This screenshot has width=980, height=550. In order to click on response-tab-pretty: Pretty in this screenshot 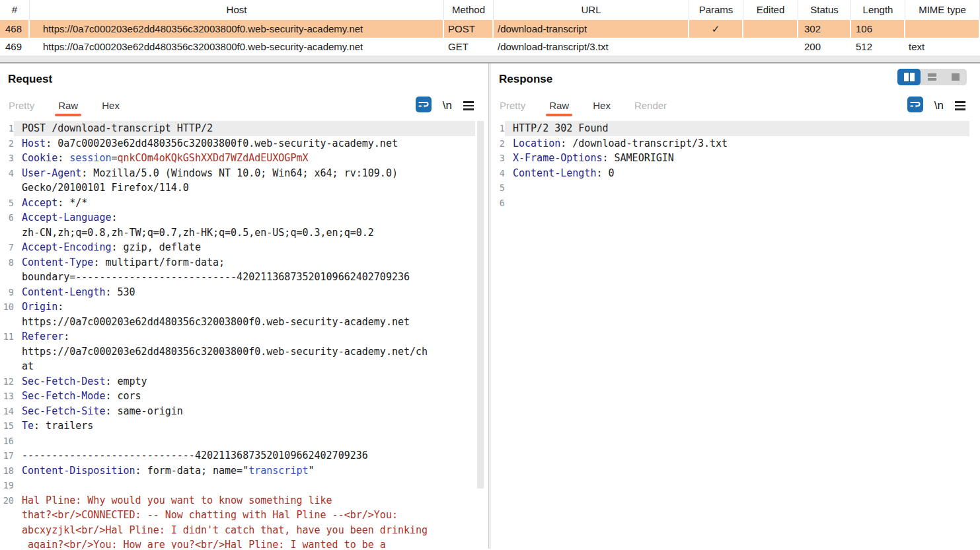, I will do `click(513, 106)`.